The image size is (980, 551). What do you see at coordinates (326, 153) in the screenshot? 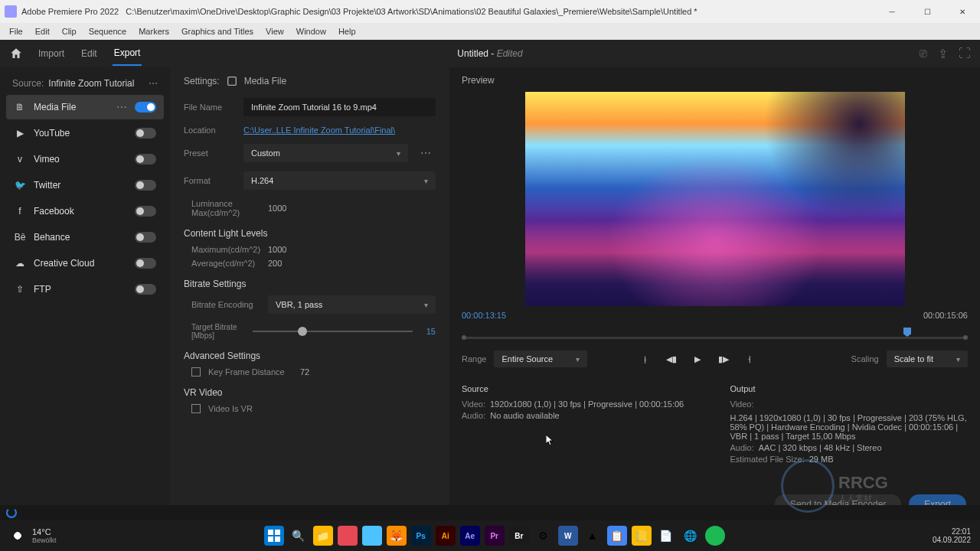
I see `preset-select: Custom▾` at bounding box center [326, 153].